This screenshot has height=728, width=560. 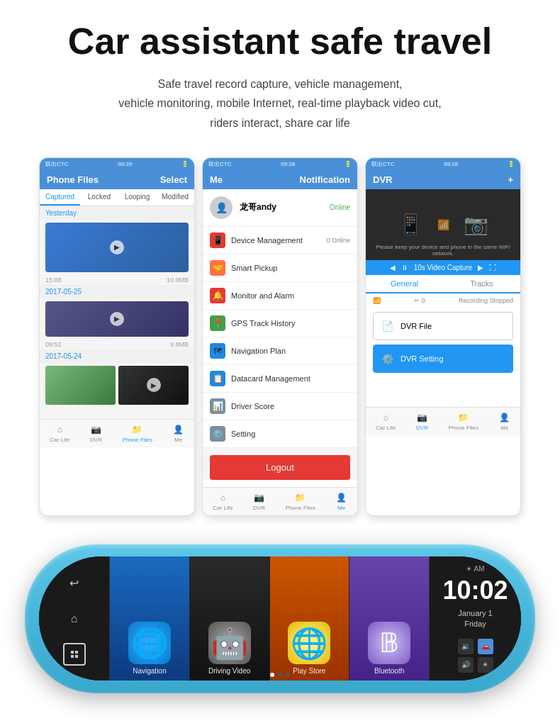 What do you see at coordinates (280, 180) in the screenshot?
I see `p2-header: Me Notification` at bounding box center [280, 180].